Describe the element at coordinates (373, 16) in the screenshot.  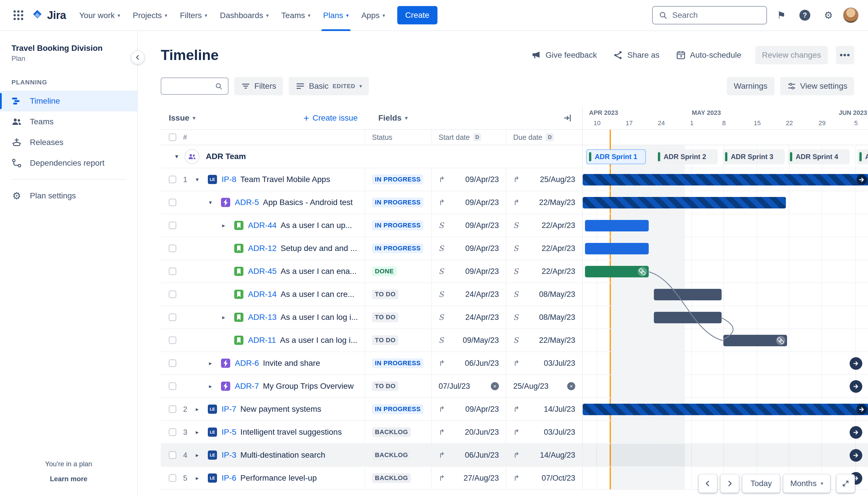
I see `nav-item-apps: Apps▾` at that location.